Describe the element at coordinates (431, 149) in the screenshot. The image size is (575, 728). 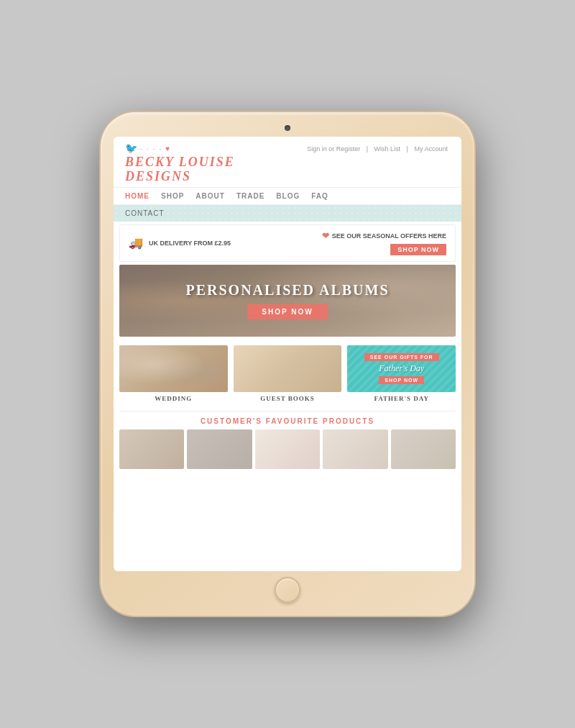
I see `my-account-link: My Account` at that location.